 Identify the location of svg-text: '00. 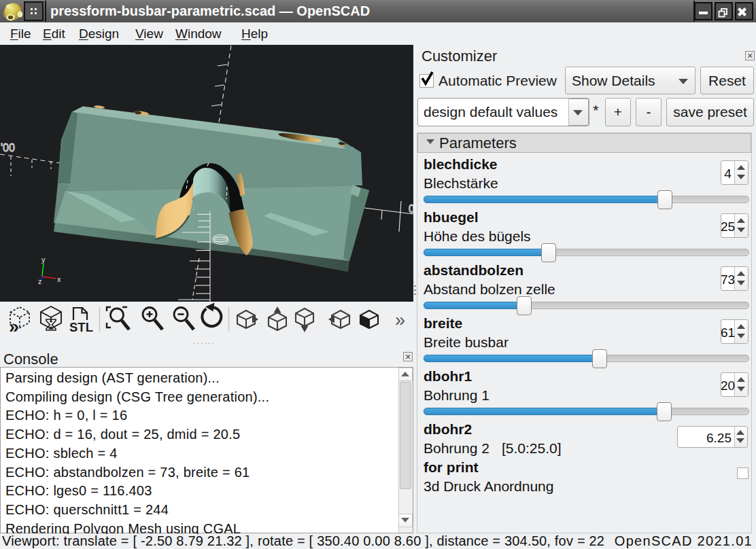
(8, 148).